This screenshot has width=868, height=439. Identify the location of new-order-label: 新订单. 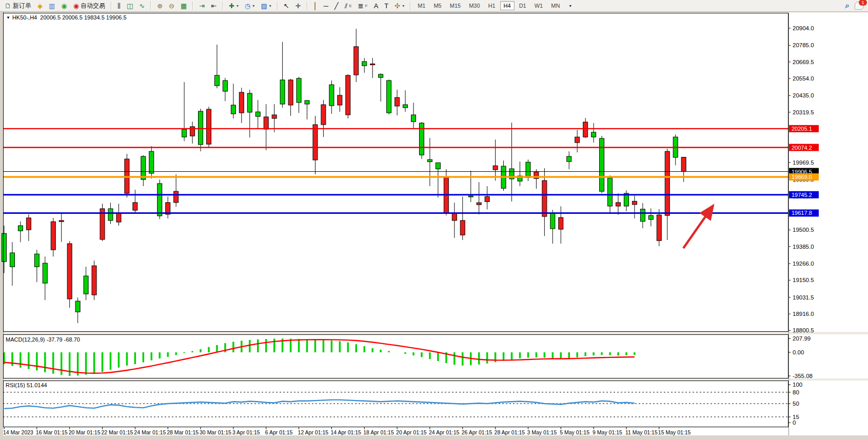
(22, 6).